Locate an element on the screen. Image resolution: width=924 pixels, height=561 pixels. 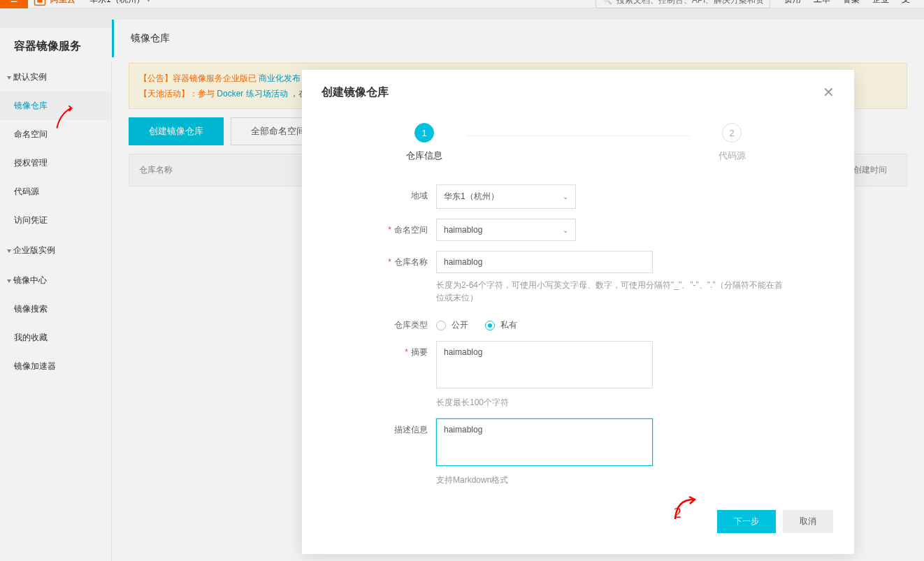
helper-repo-name: 长度为2-64个字符，可使用小写英文字母、数字，可使用分隔符"_"、"-"、".… is located at coordinates (610, 291).